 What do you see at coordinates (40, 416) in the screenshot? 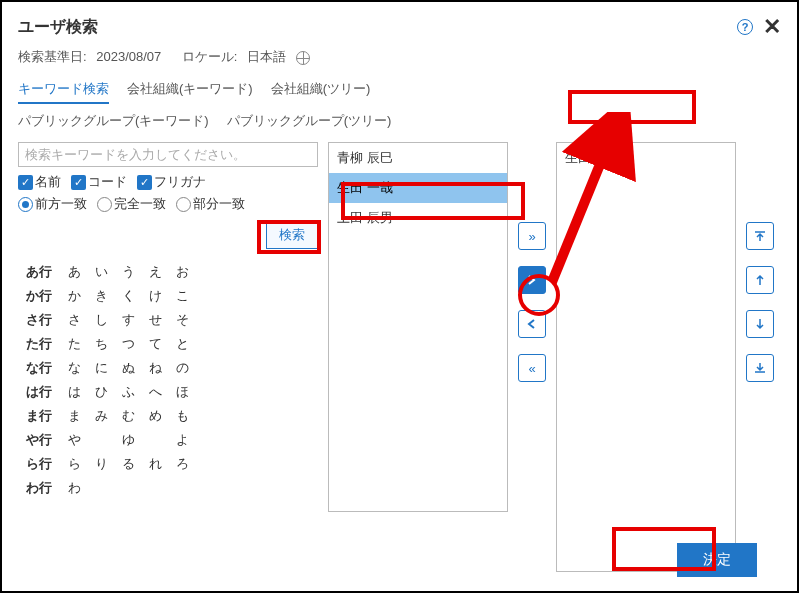
I see `kana-row-label: ま行` at bounding box center [40, 416].